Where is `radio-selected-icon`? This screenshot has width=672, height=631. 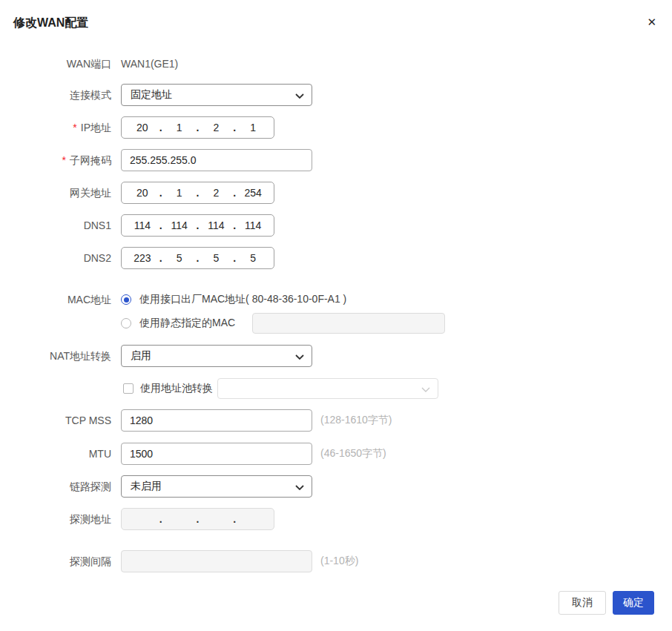 radio-selected-icon is located at coordinates (126, 300).